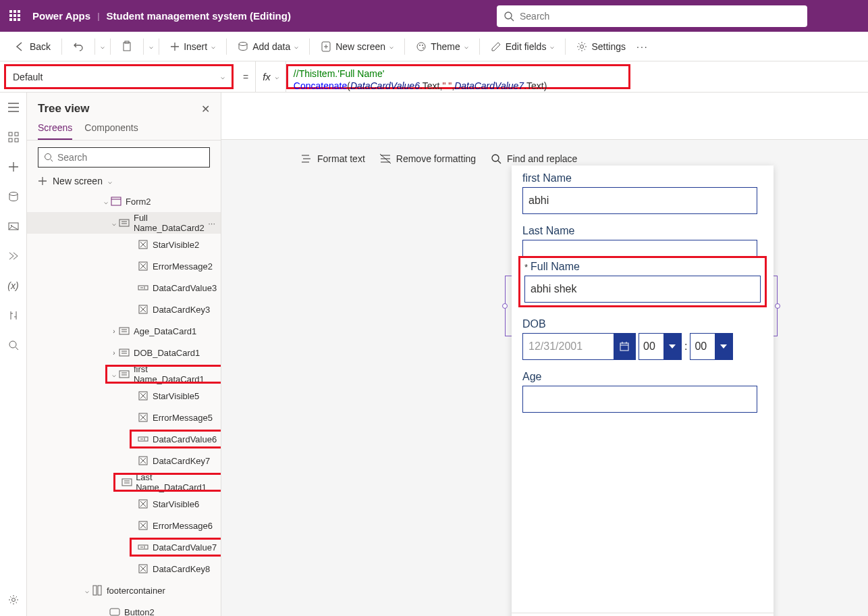 The width and height of the screenshot is (868, 616). I want to click on tree-title: Tree view, so click(63, 109).